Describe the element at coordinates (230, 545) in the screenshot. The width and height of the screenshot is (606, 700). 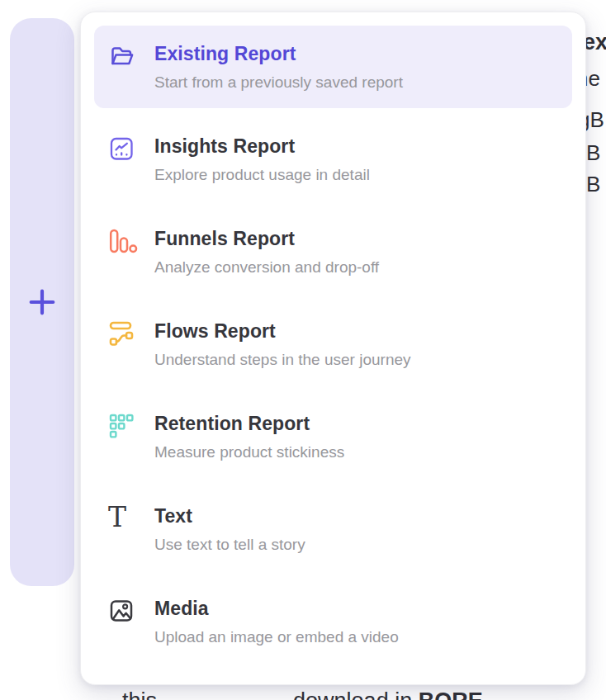
I see `menu-item-description: Use text to tell a story` at that location.